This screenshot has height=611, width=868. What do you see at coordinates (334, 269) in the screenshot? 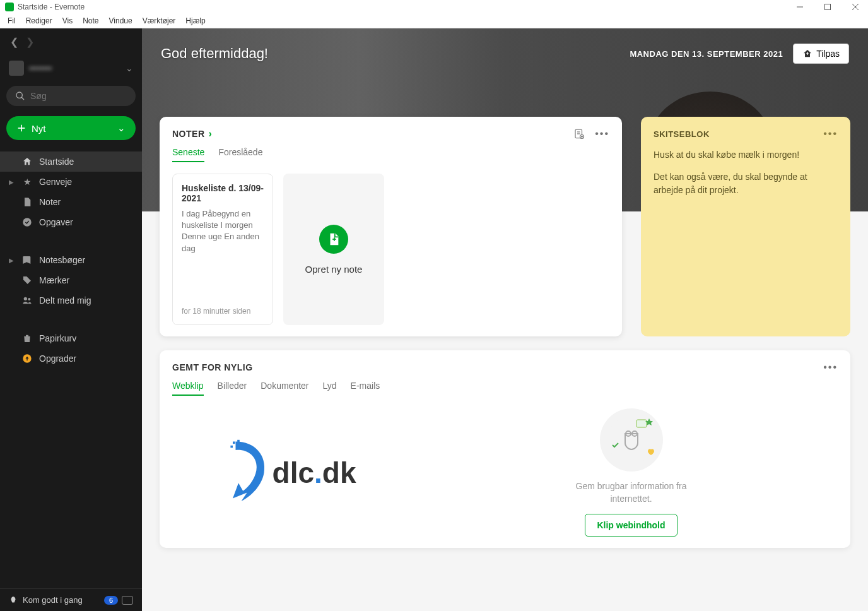
I see `create-label: Opret ny note` at bounding box center [334, 269].